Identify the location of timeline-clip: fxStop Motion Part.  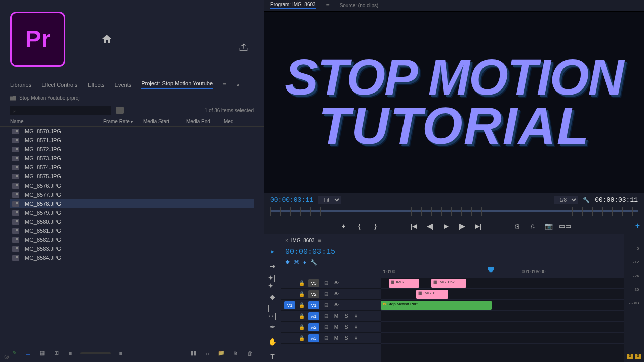
(436, 305).